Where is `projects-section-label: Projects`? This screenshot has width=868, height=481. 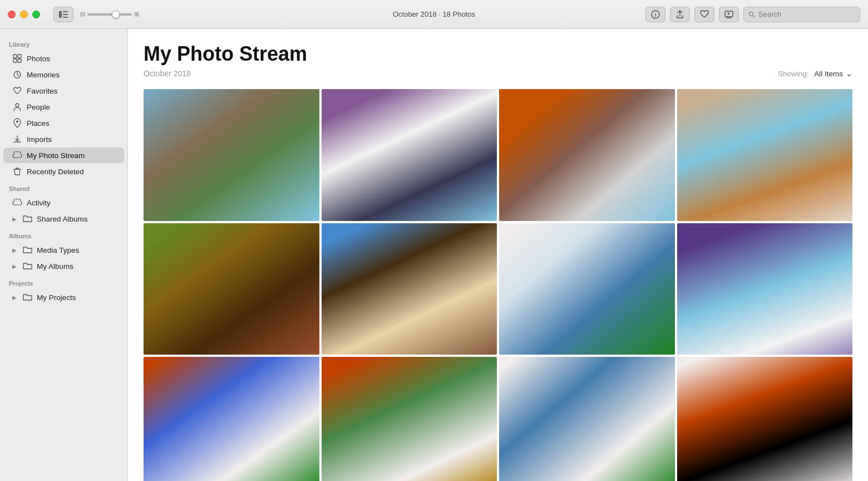
projects-section-label: Projects is located at coordinates (63, 282).